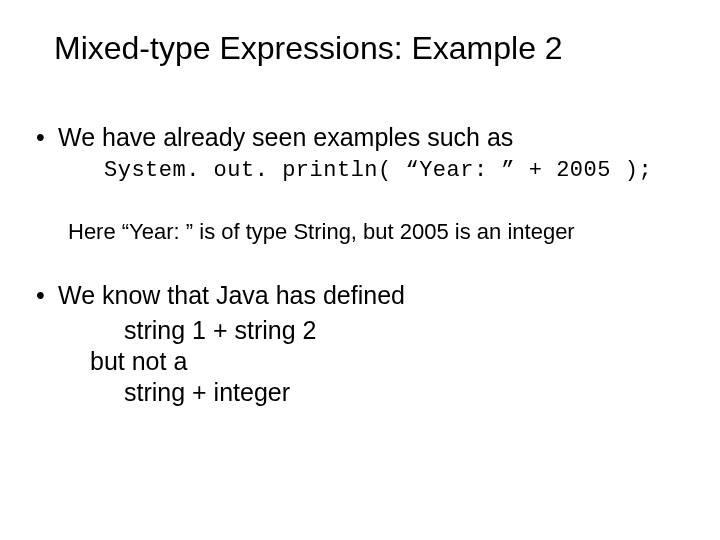 The height and width of the screenshot is (540, 720). What do you see at coordinates (372, 48) in the screenshot?
I see `slide-title: Mixed-type Expressions: Example 2` at bounding box center [372, 48].